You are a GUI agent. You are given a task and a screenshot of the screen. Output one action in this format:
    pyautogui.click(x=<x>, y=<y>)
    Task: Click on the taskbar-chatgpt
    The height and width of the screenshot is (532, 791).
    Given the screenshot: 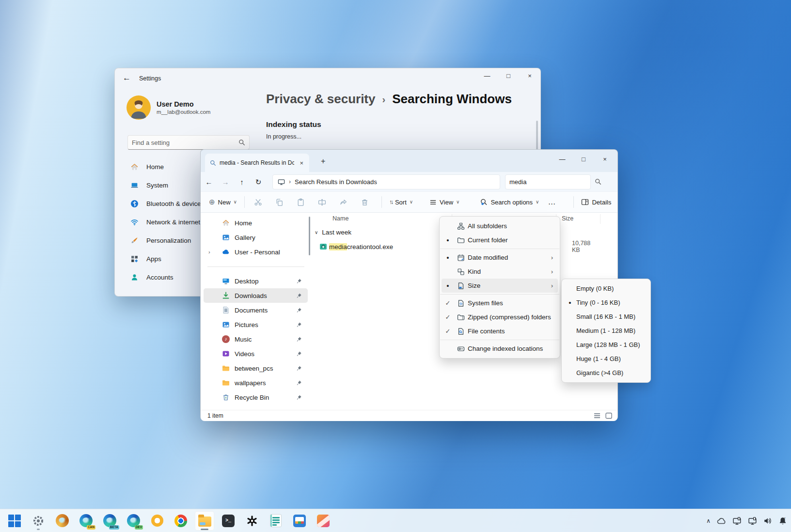 What is the action you would take?
    pyautogui.click(x=252, y=521)
    